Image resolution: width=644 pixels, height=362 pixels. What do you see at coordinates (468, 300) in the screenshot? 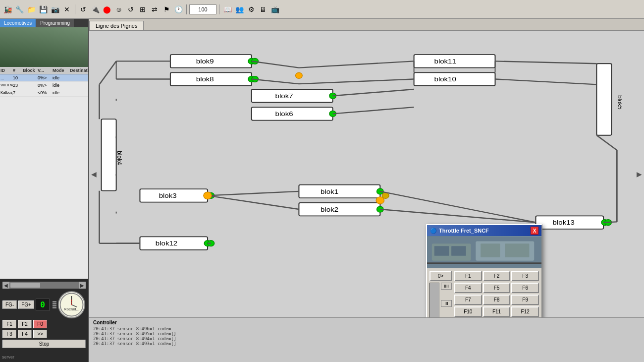
I see `f7-dialog-btn: F7` at bounding box center [468, 300].